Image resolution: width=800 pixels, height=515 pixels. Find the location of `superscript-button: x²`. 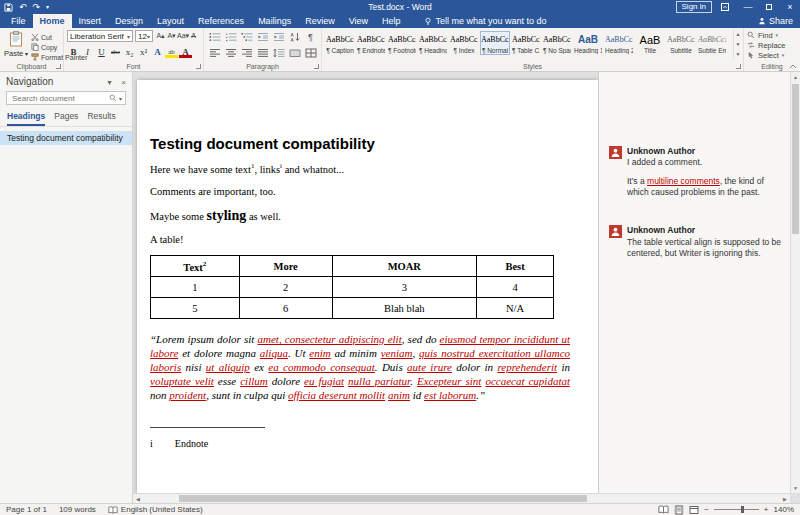

superscript-button: x² is located at coordinates (144, 52).